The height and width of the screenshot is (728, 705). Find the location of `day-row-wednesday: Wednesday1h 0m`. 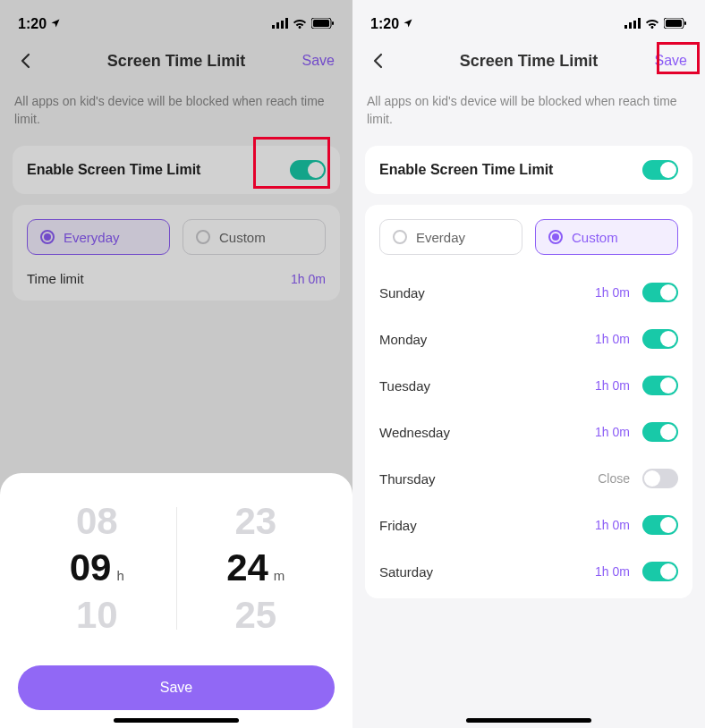

day-row-wednesday: Wednesday1h 0m is located at coordinates (529, 432).